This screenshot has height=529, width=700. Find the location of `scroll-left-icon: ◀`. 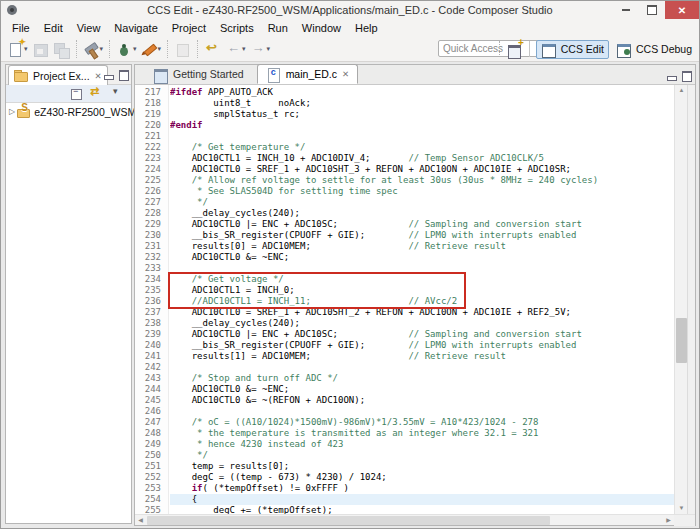

scroll-left-icon: ◀ is located at coordinates (140, 520).